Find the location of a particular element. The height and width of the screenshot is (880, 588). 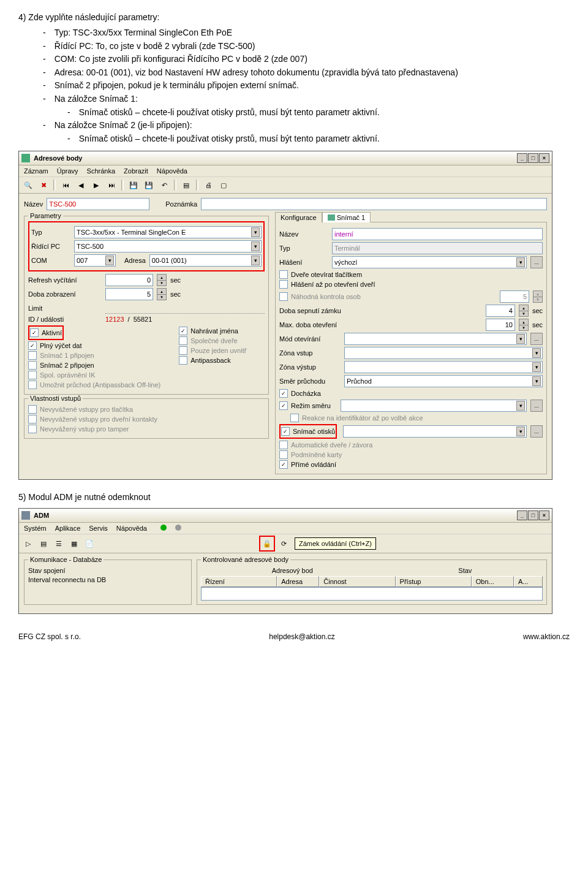

adm-tb4-icon: ▦ is located at coordinates (74, 544).